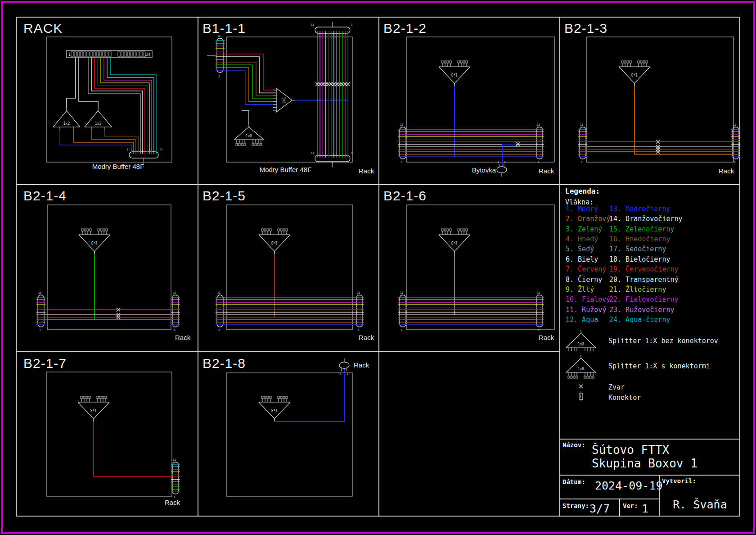  Describe the element at coordinates (574, 445) in the screenshot. I see `titleblock-nazov-label: Názov:` at that location.